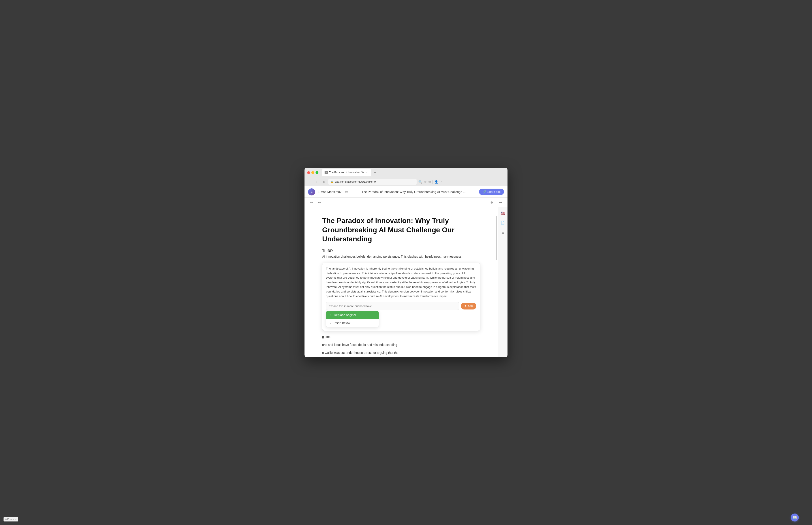  What do you see at coordinates (320, 202) in the screenshot?
I see `redo-icon: ↪` at bounding box center [320, 202].